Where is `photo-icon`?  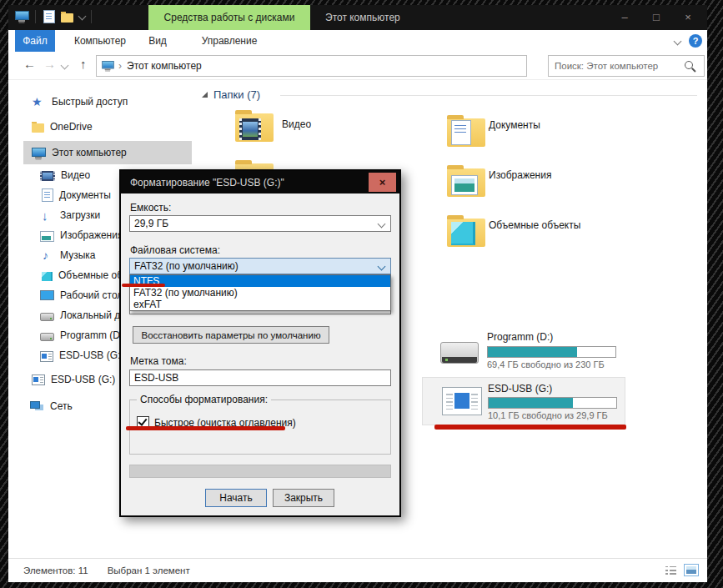 photo-icon is located at coordinates (464, 185).